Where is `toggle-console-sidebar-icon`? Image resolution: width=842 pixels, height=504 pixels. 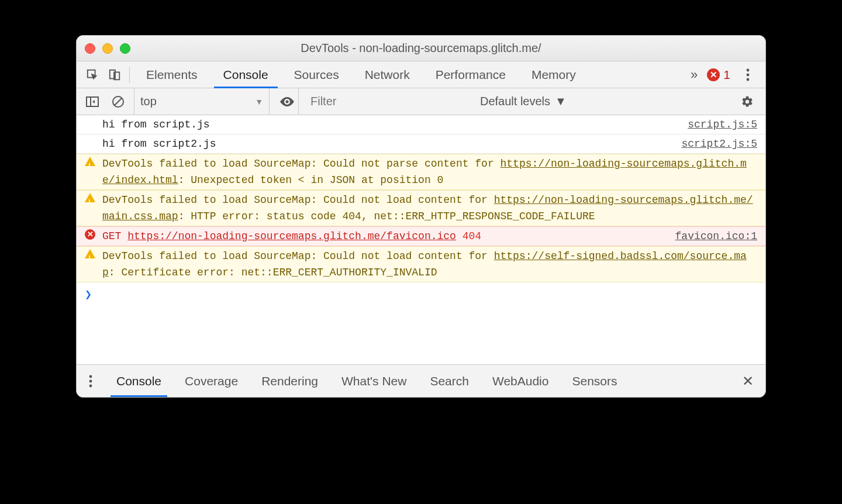
toggle-console-sidebar-icon is located at coordinates (92, 102).